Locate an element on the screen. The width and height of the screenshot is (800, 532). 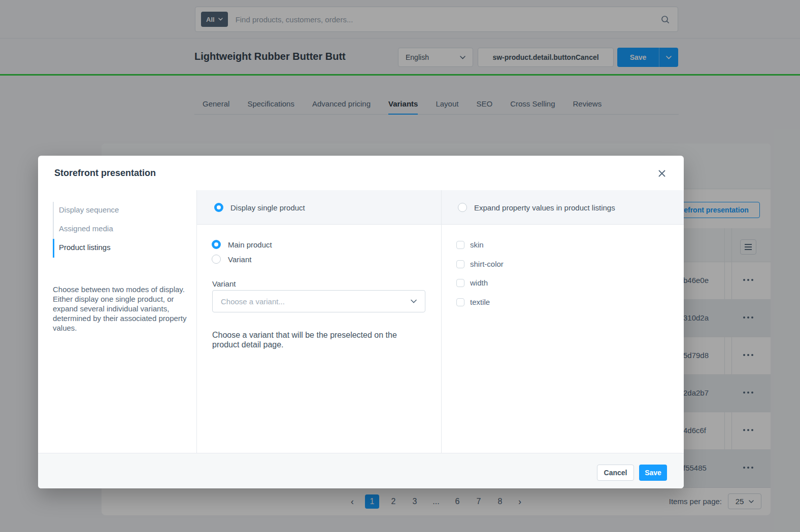
modal-footer: Cancel Save is located at coordinates (361, 471).